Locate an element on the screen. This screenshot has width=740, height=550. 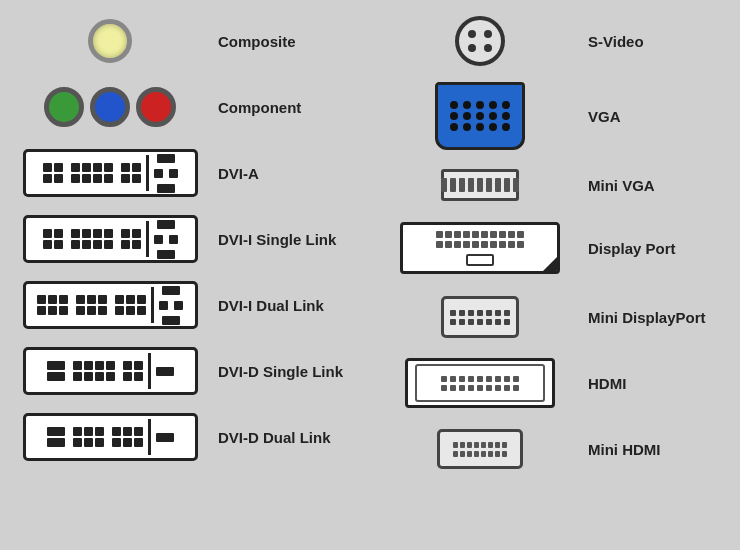
dvi-a-row2 is located at coordinates (92, 178).